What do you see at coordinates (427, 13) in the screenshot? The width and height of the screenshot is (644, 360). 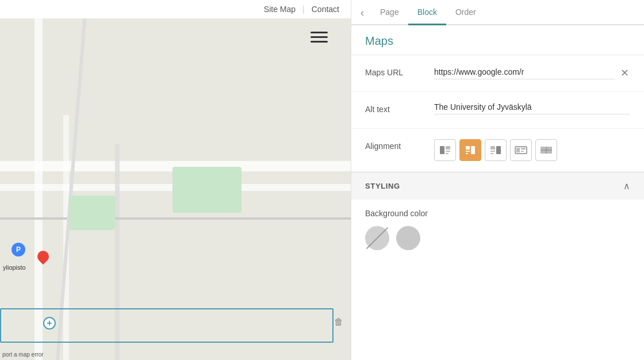 I see `tab-block: Block` at bounding box center [427, 13].